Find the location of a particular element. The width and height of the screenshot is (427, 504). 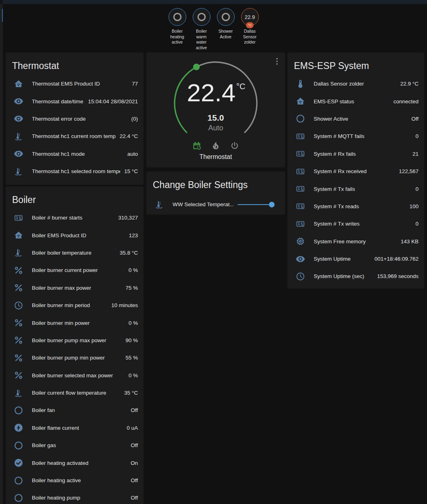

entity-row: Boiler burner min power0 % is located at coordinates (75, 323).